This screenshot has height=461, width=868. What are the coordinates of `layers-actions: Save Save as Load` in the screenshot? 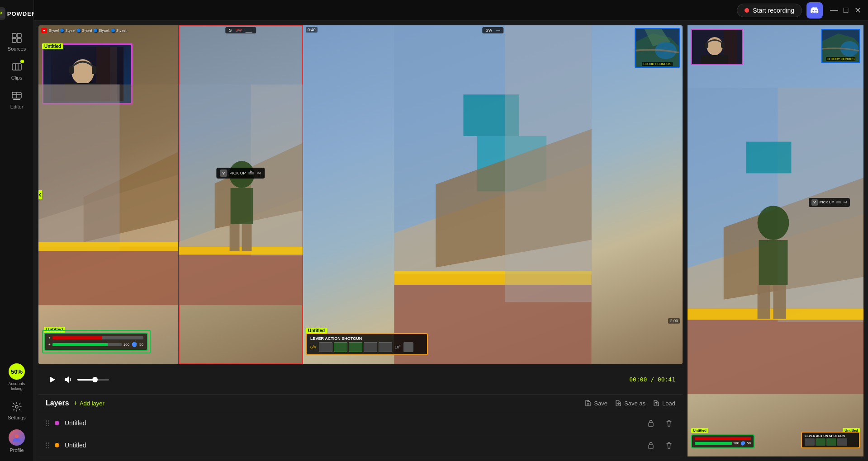 It's located at (630, 403).